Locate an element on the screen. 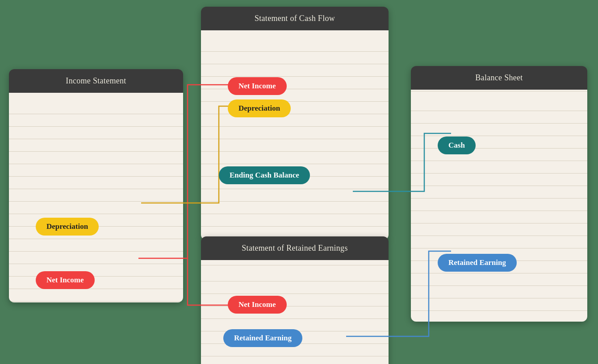 This screenshot has height=364, width=598. re-retained-earning-pill: Retained Earning is located at coordinates (263, 338).